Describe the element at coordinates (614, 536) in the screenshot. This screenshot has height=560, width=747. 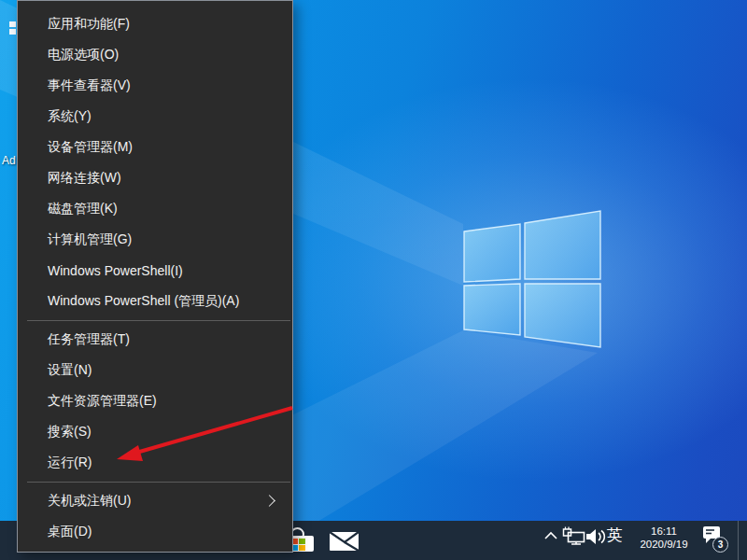
I see `ime-language-indicator: 英` at that location.